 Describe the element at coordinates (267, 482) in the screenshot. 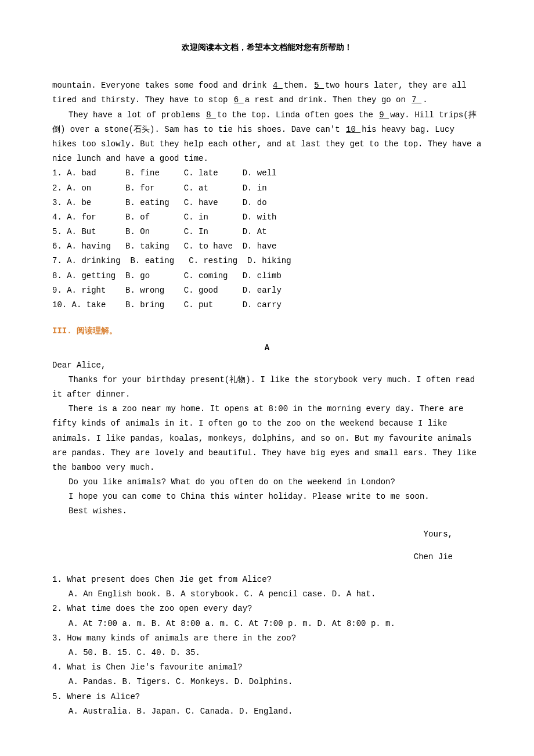

I see `letter-paragraph: Do you like animals? What do you often d…` at that location.